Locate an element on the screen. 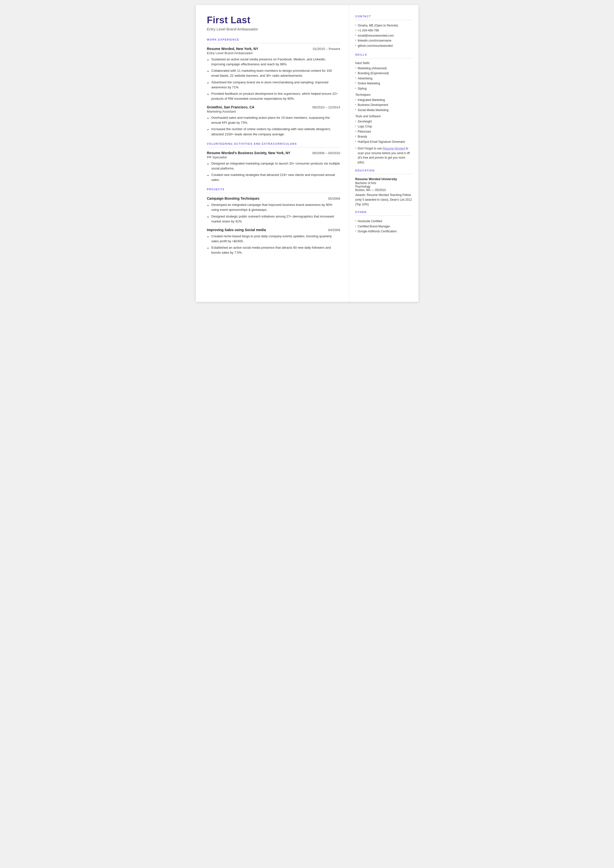  project-2: Improving Sales using Social media 04/20… is located at coordinates (274, 230).